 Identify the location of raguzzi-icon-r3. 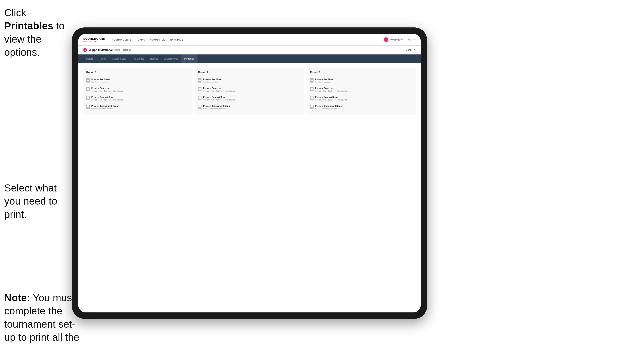
(312, 98).